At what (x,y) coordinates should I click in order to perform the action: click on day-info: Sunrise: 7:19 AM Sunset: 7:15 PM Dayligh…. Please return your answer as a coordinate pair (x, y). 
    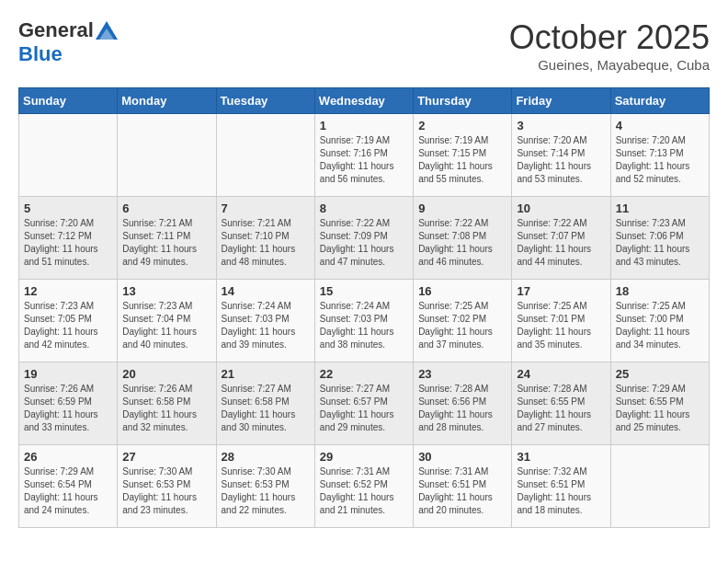
    Looking at the image, I should click on (462, 160).